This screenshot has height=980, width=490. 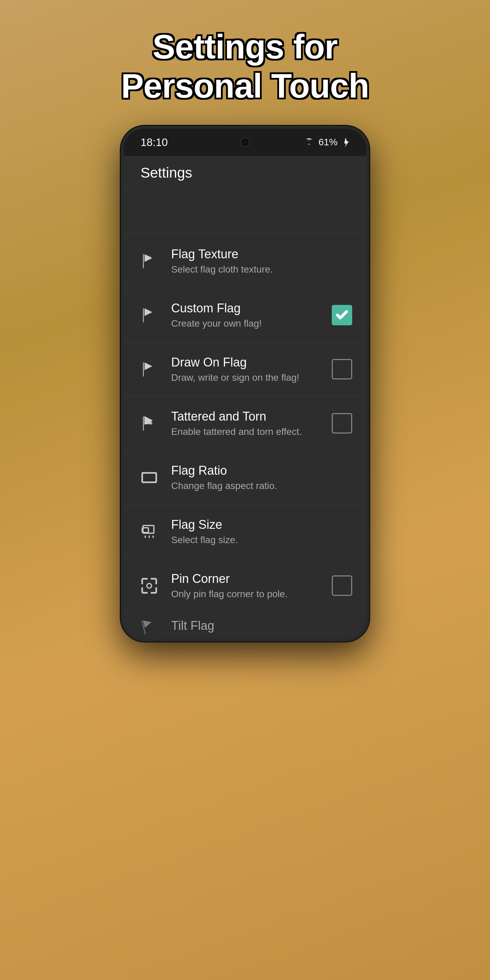 I want to click on tattered-torn-subtitle: Enable tattered and torn effect., so click(x=246, y=432).